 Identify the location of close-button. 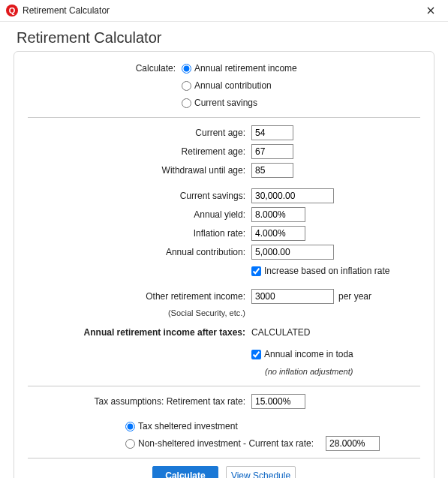
(431, 11).